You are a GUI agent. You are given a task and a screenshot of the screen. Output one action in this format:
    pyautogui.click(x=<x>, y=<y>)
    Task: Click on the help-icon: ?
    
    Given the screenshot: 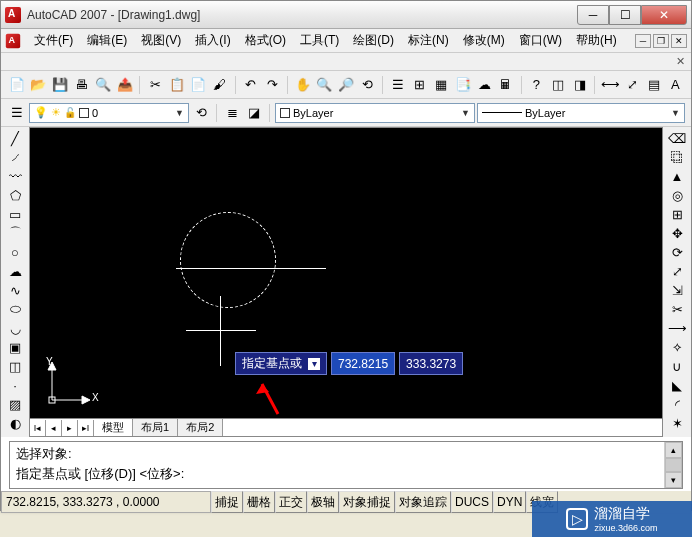 What is the action you would take?
    pyautogui.click(x=537, y=85)
    